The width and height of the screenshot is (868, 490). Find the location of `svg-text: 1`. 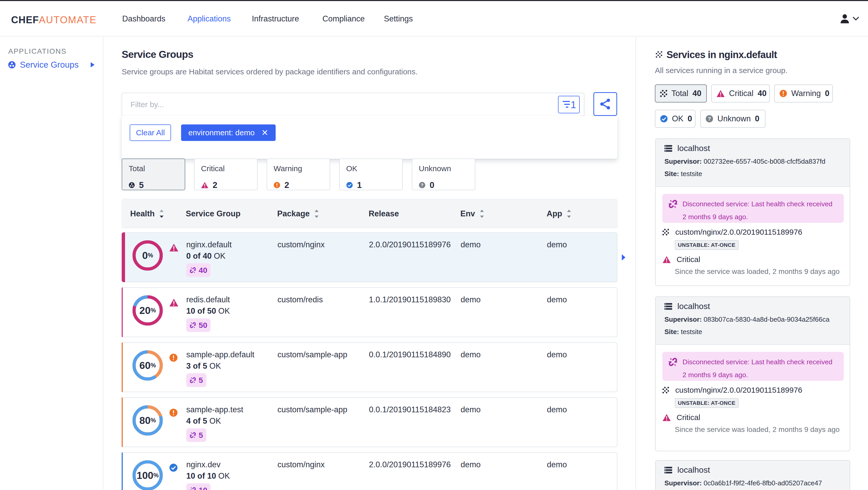

svg-text: 1 is located at coordinates (573, 104).